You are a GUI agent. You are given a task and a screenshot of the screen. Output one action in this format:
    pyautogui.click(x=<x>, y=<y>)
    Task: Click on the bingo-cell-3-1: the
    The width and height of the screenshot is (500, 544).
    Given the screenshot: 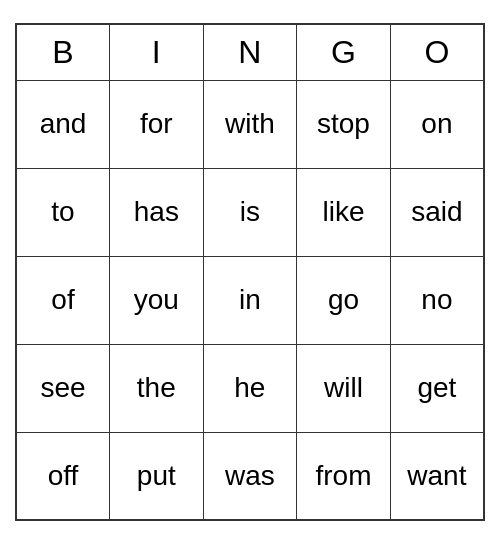 What is the action you would take?
    pyautogui.click(x=157, y=388)
    